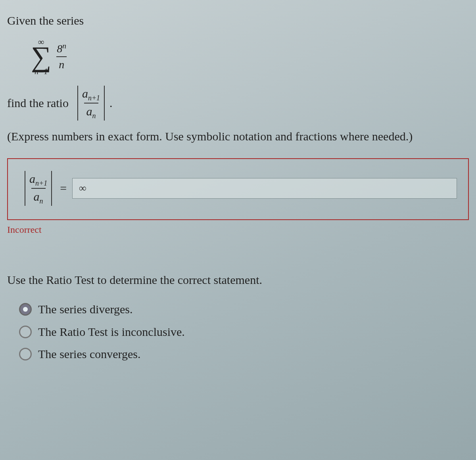 Image resolution: width=476 pixels, height=460 pixels. I want to click on term-denominator: n, so click(61, 64).